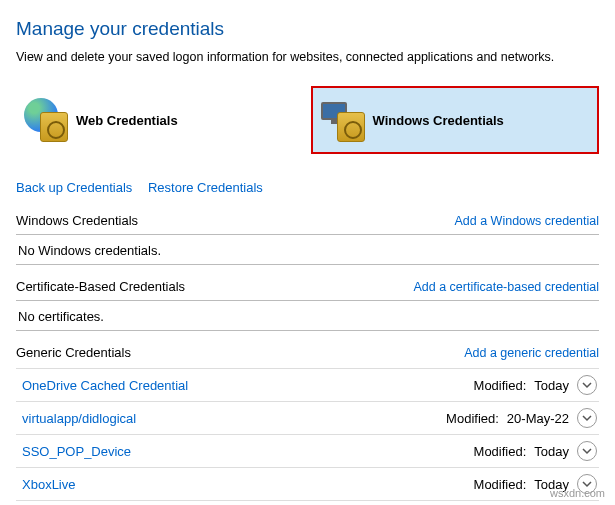  Describe the element at coordinates (532, 353) in the screenshot. I see `add-generic-credential-link: Add a generic credential` at that location.